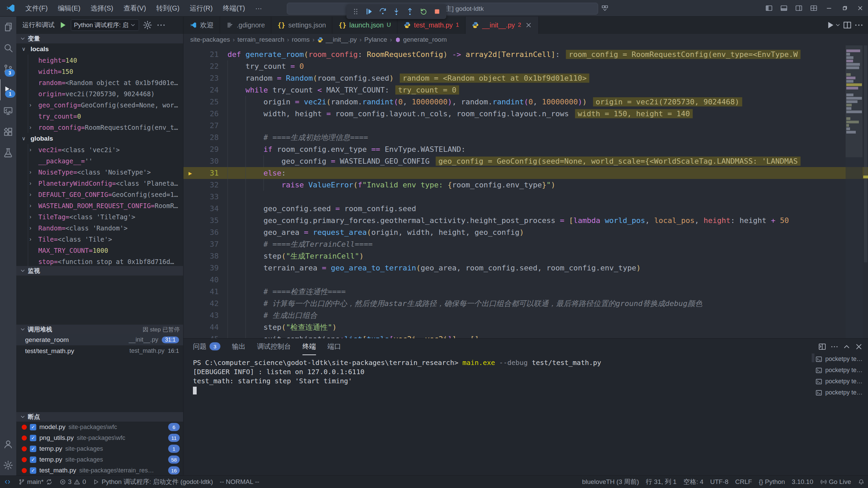 The image size is (868, 488). Describe the element at coordinates (859, 25) in the screenshot. I see `editor-more-actions-icon` at that location.